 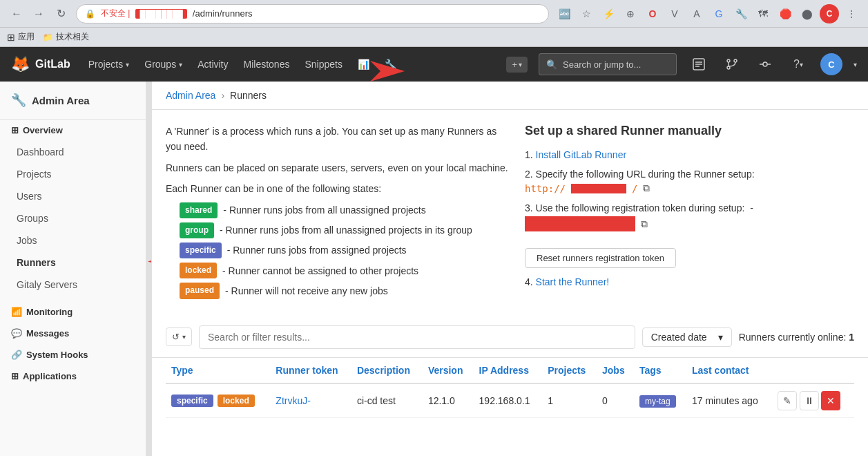 What do you see at coordinates (311, 401) in the screenshot?
I see `row-token-cell: ZtrvkuJ-` at bounding box center [311, 401].